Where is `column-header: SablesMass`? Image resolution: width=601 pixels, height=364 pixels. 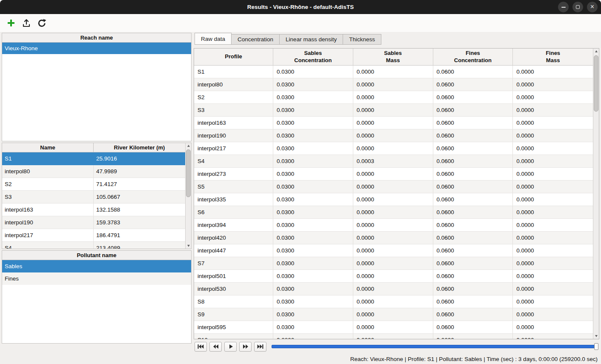
column-header: SablesMass is located at coordinates (393, 57).